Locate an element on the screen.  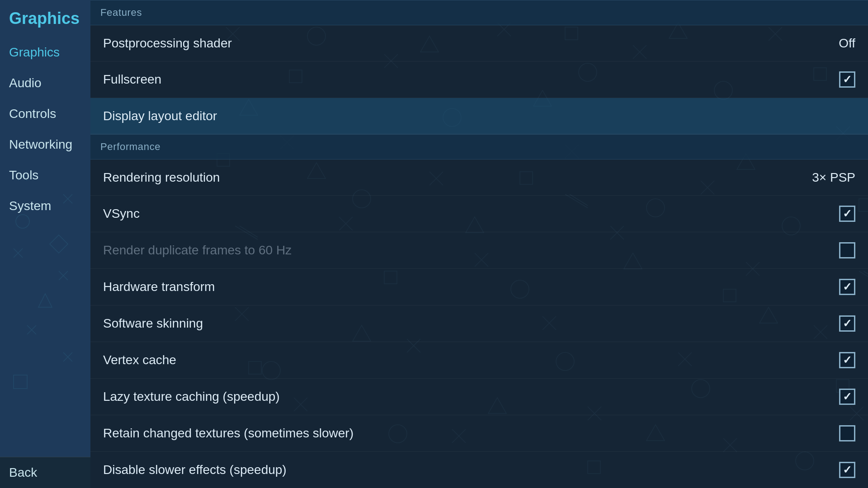
setting-label-retain-textures: Retain changed textures (sometimes slowe… is located at coordinates (228, 433).